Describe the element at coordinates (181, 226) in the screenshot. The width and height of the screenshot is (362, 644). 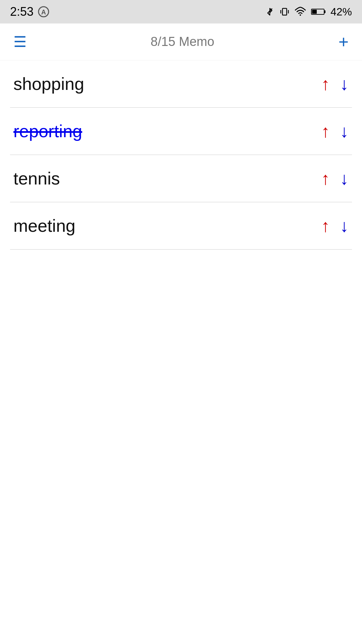
I see `list-item: meeting ↑ ↓` at that location.